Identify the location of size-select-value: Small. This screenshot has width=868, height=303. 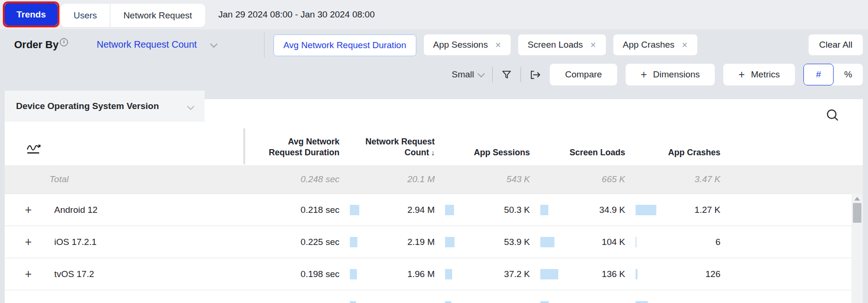
(463, 75).